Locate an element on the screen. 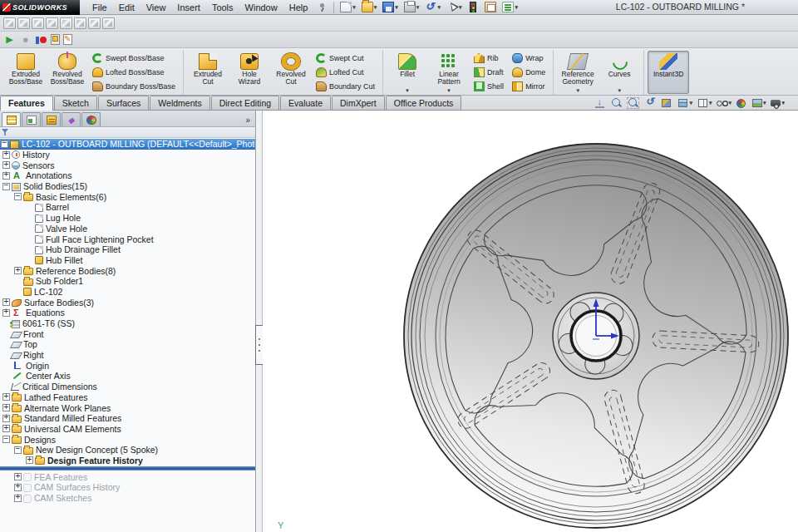 The height and width of the screenshot is (532, 798). options-icon is located at coordinates (510, 7).